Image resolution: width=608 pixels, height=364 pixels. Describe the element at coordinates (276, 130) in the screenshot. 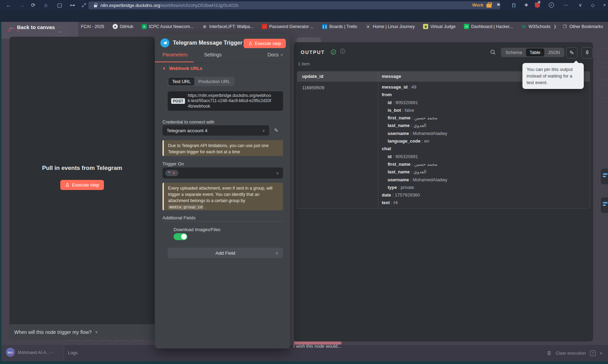

I see `edit-credential-icon: ✎` at that location.